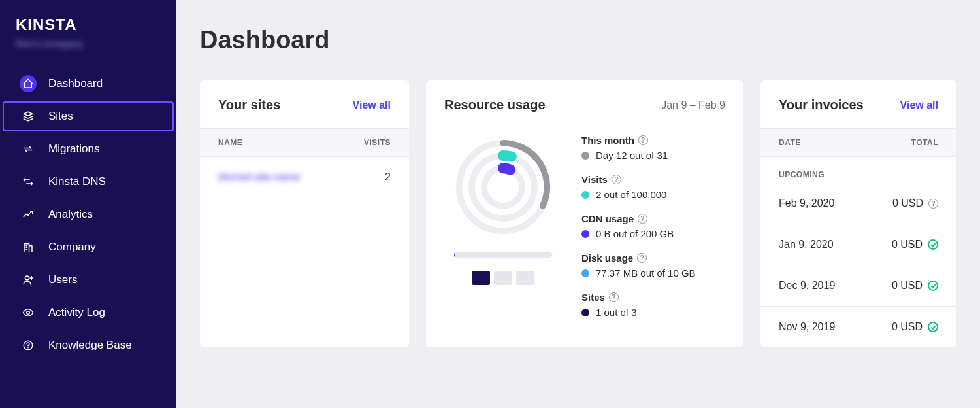  Describe the element at coordinates (925, 143) in the screenshot. I see `col-total: TOTAL` at that location.